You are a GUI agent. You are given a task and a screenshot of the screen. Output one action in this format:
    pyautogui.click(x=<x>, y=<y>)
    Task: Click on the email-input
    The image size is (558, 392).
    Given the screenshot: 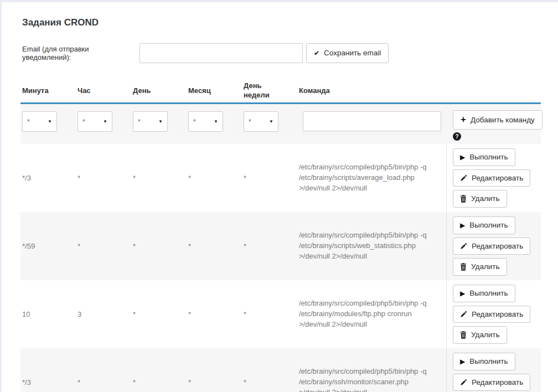 What is the action you would take?
    pyautogui.click(x=221, y=53)
    